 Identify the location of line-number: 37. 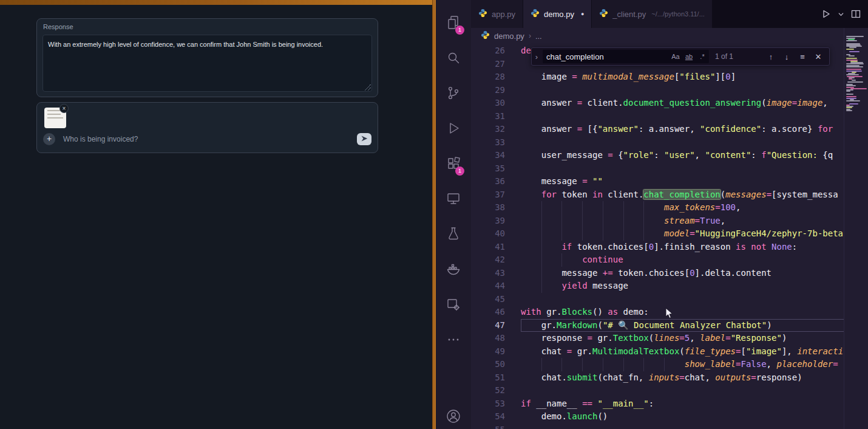
(496, 195).